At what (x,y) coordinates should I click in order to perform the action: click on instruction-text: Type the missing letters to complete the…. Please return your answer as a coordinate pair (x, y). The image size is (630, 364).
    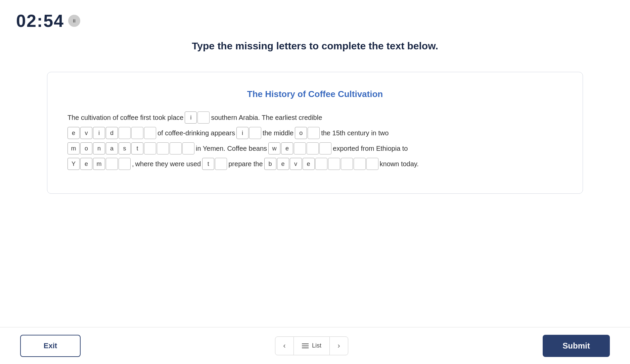
    Looking at the image, I should click on (315, 46).